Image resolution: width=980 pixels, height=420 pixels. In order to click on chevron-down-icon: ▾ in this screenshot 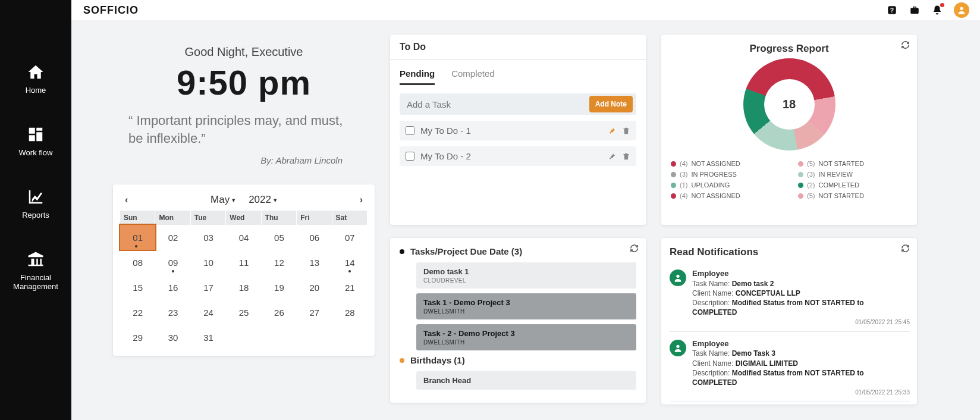, I will do `click(234, 200)`.